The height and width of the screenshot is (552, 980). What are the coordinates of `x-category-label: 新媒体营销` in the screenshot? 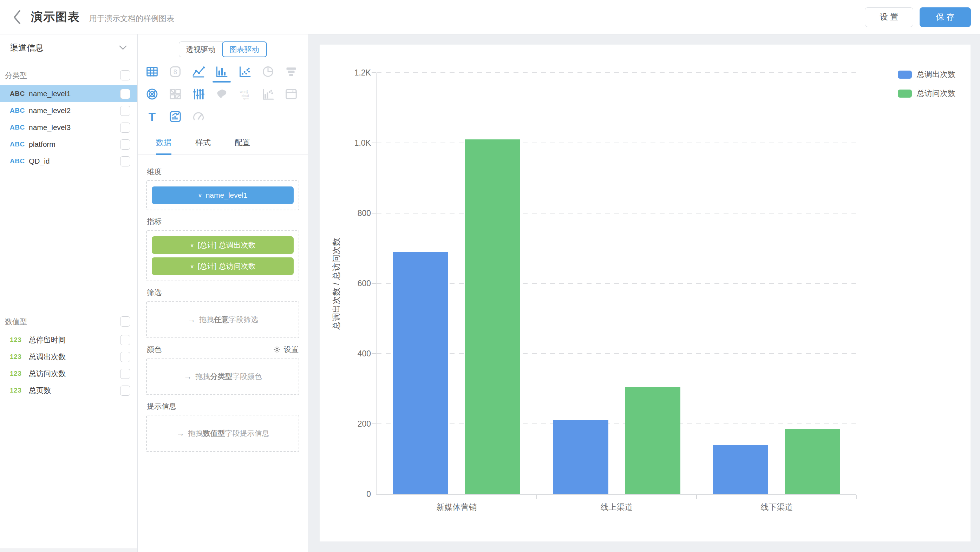 It's located at (457, 507).